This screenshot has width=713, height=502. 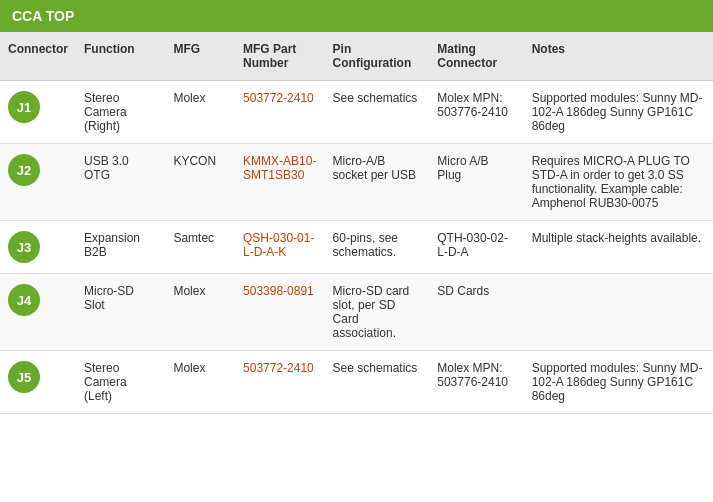 What do you see at coordinates (43, 16) in the screenshot?
I see `header-title: CCA TOP` at bounding box center [43, 16].